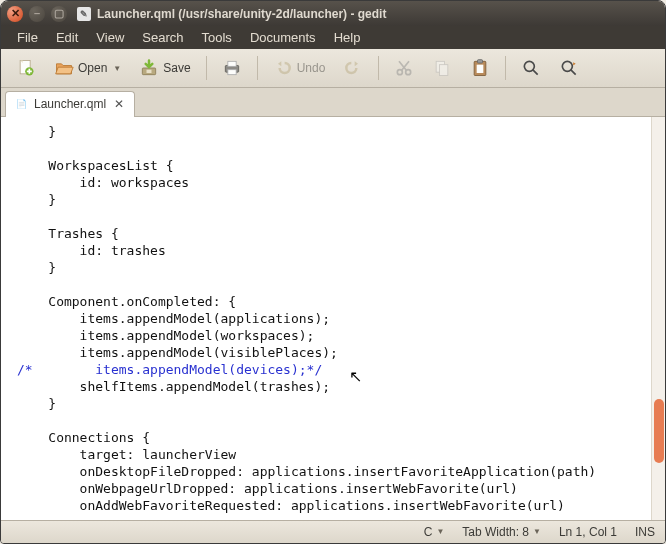 Image resolution: width=666 pixels, height=544 pixels. What do you see at coordinates (242, 14) in the screenshot?
I see `window-title: Launcher.qml (/usr/share/unity-2d/launch…` at bounding box center [242, 14].